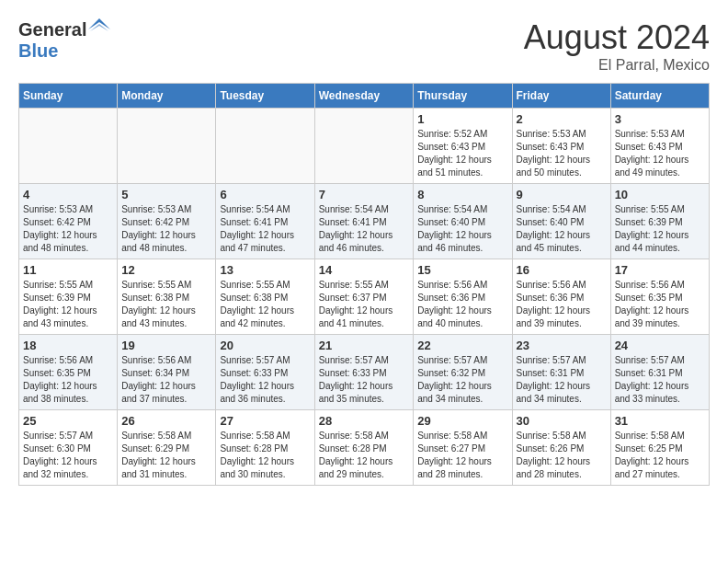  Describe the element at coordinates (660, 421) in the screenshot. I see `day-number: 31` at that location.